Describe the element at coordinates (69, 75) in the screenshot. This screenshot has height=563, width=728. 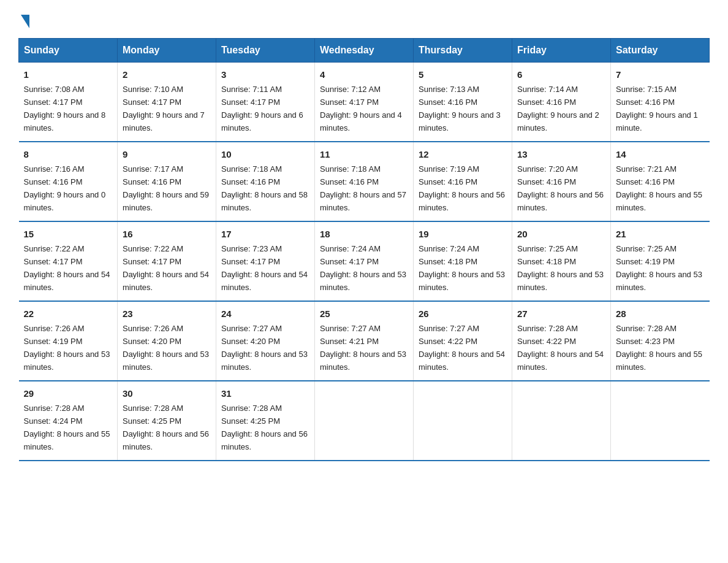
I see `day-number: 1` at that location.